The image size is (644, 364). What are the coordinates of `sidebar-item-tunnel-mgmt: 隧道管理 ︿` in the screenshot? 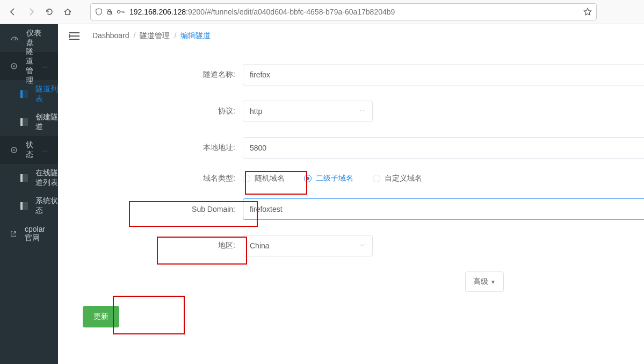 It's located at (29, 66).